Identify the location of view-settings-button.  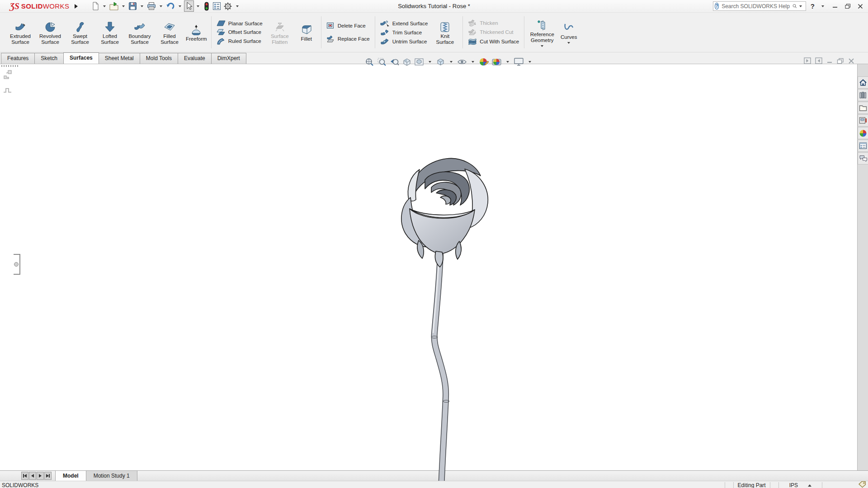
(519, 62).